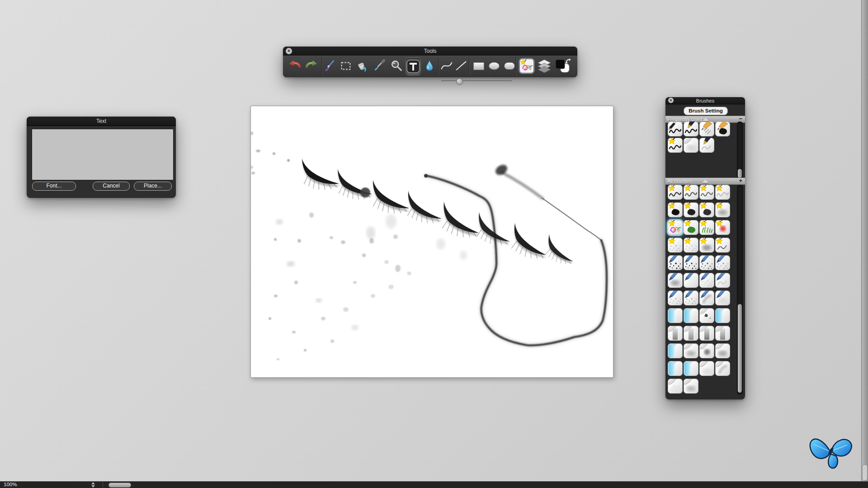  I want to click on place-button: Place..., so click(153, 186).